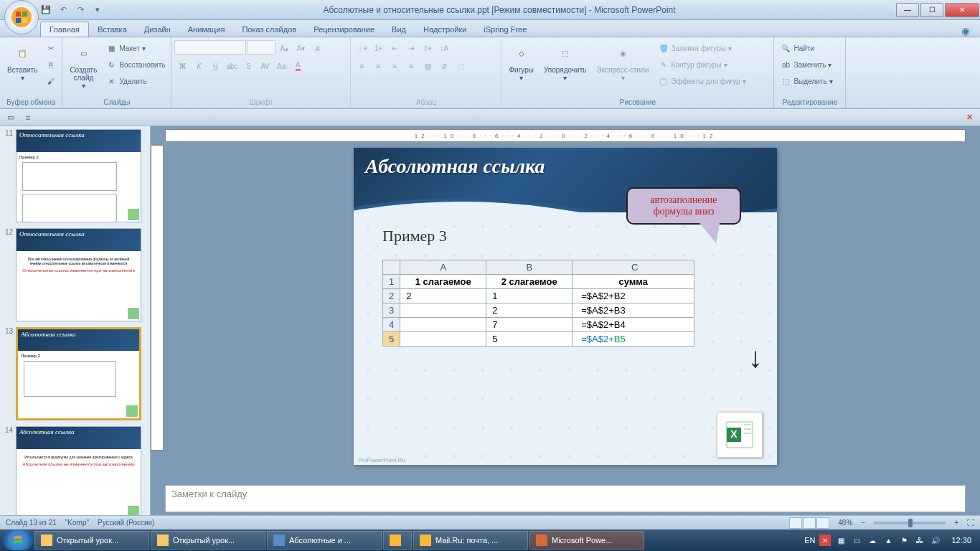  I want to click on increase-font-button: A▴, so click(284, 48).